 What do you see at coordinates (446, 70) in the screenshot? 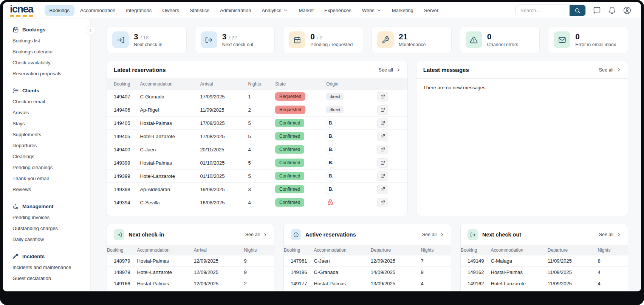
I see `panel-title: Latest messages` at bounding box center [446, 70].